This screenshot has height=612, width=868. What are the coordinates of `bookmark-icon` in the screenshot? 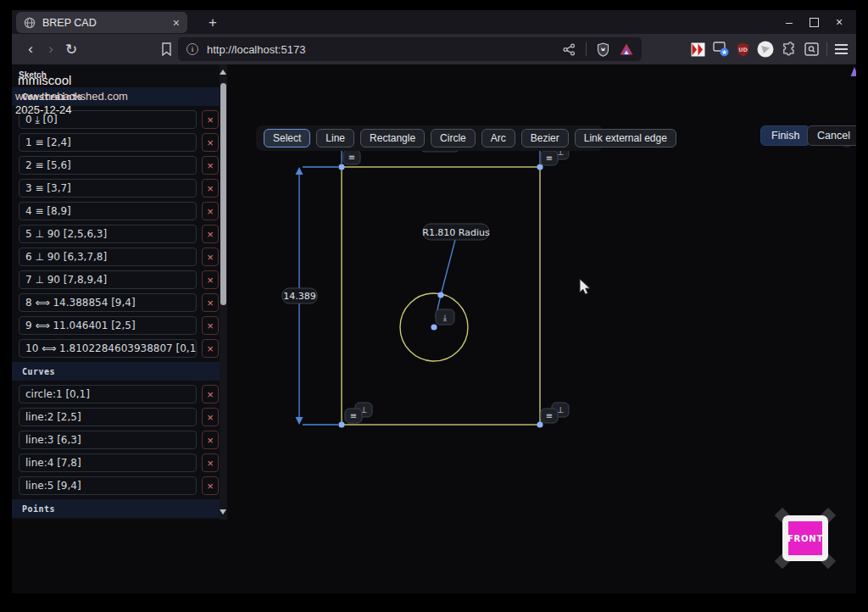 It's located at (166, 49).